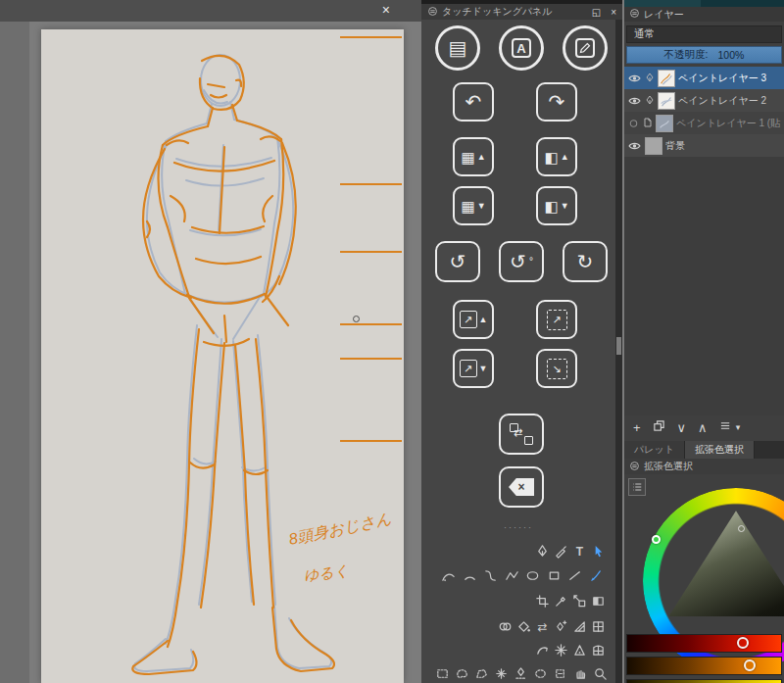 This screenshot has width=784, height=683. What do you see at coordinates (561, 551) in the screenshot?
I see `marker-tool` at bounding box center [561, 551].